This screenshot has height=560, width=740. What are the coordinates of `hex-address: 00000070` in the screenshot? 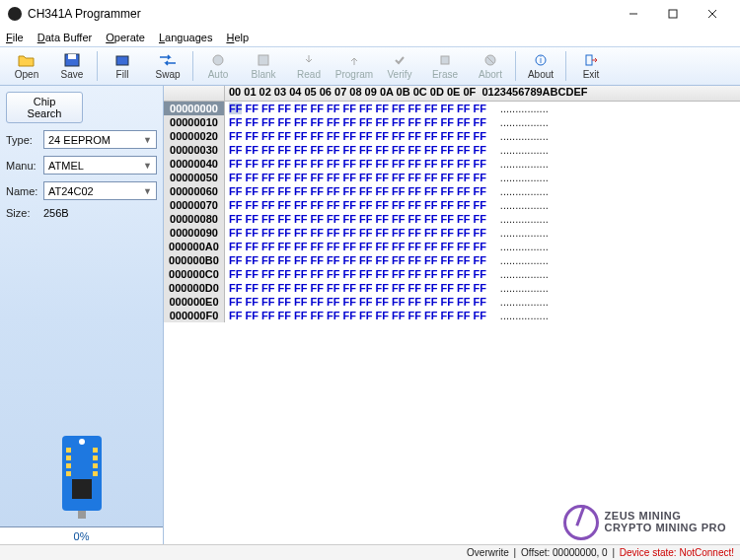 It's located at (194, 205).